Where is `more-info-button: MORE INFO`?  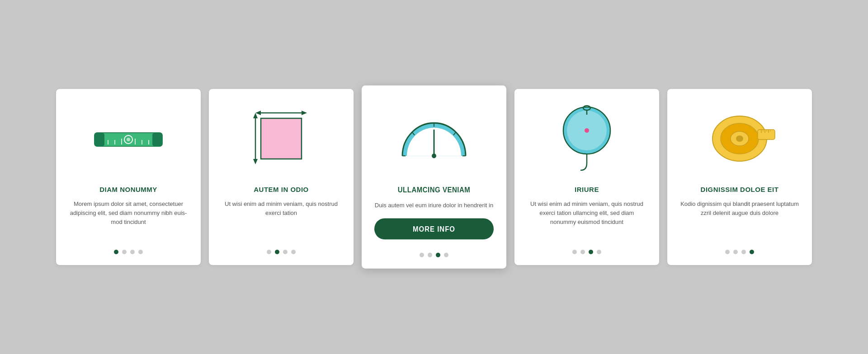
more-info-button: MORE INFO is located at coordinates (434, 229).